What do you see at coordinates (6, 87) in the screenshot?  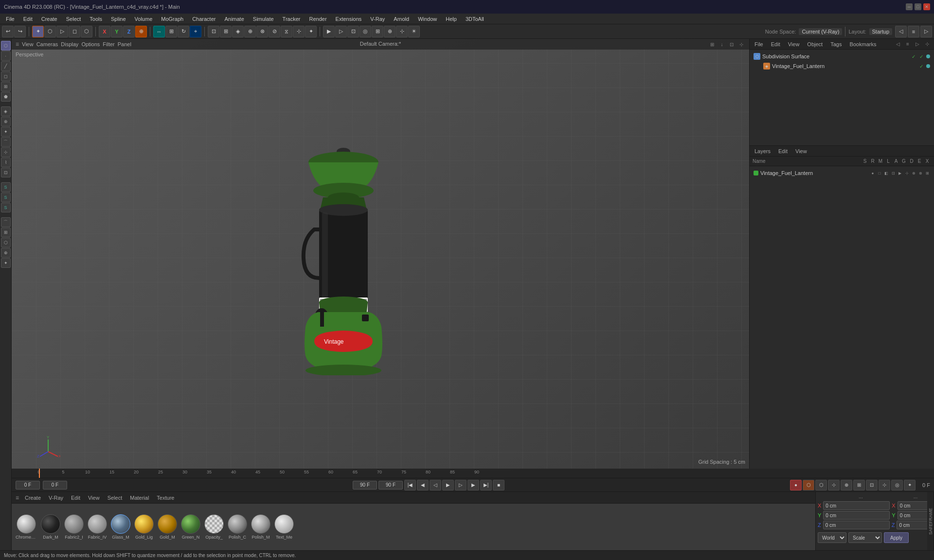 I see `uv-tool: ⊞` at bounding box center [6, 87].